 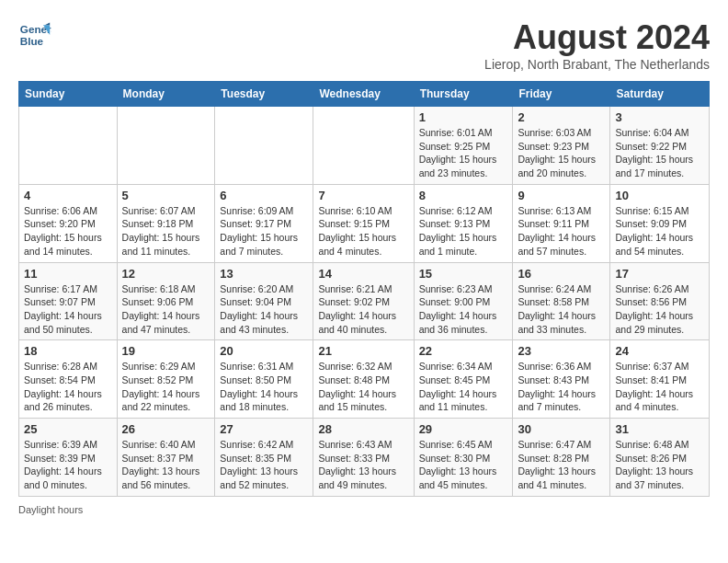 I want to click on day-cell: 6Sunrise: 6:09 AM Sunset: 9:17 PM Daylig…, so click(x=265, y=223).